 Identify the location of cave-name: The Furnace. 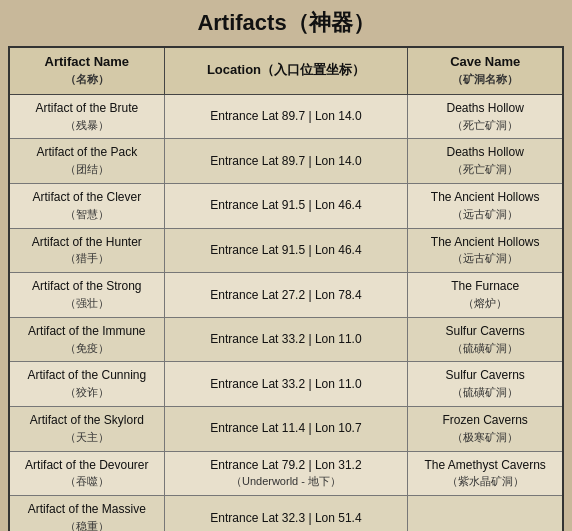
(485, 286).